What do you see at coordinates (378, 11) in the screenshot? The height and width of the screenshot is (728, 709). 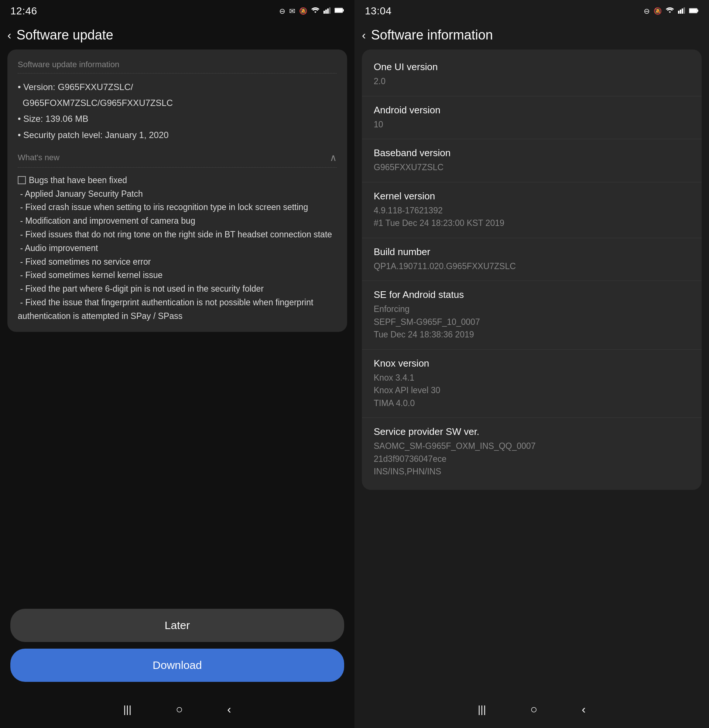 I see `time-right: 13:04` at bounding box center [378, 11].